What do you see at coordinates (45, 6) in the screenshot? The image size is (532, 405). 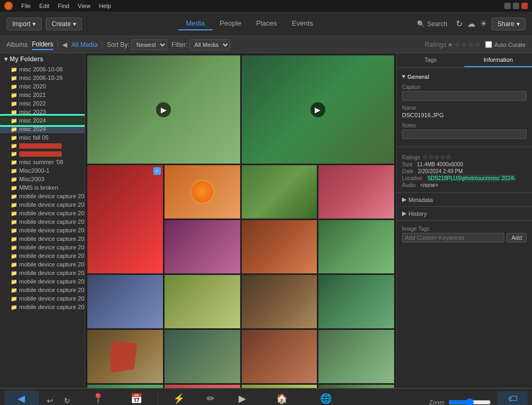 I see `menu-edit: Edit` at bounding box center [45, 6].